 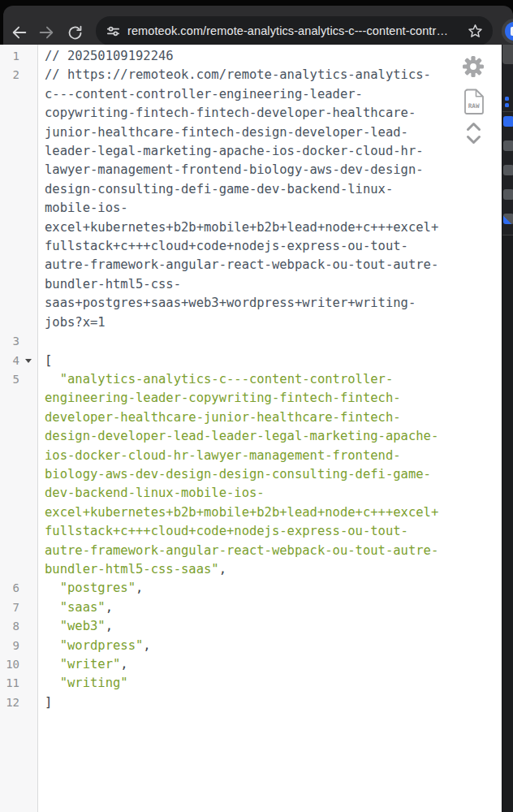 I want to click on viewer-controls: RAW, so click(x=473, y=101).